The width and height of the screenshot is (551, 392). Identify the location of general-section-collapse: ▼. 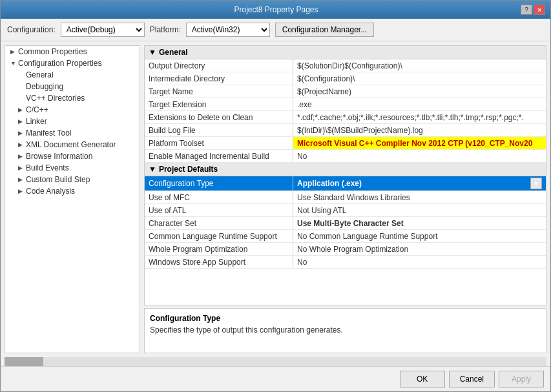
(152, 52).